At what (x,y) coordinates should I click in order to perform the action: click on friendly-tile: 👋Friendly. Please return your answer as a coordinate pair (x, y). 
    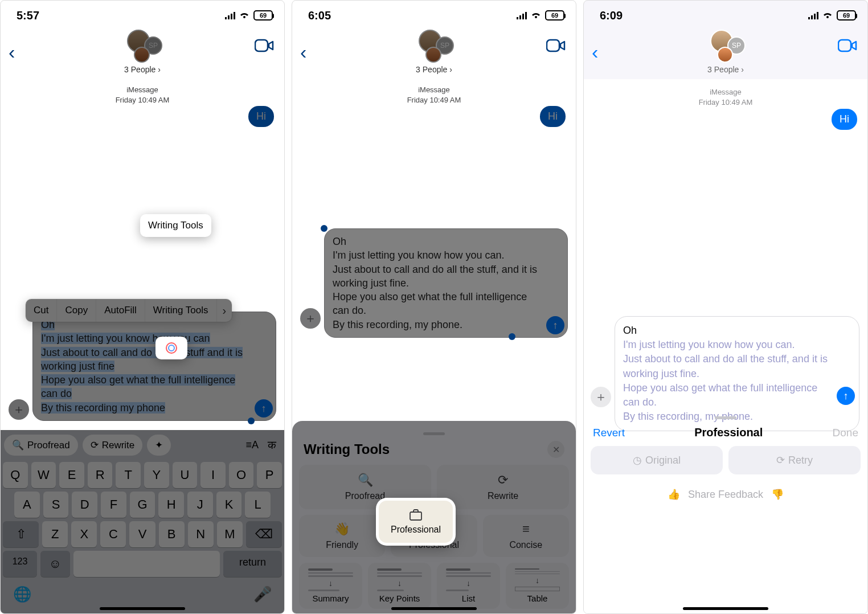
    Looking at the image, I should click on (342, 536).